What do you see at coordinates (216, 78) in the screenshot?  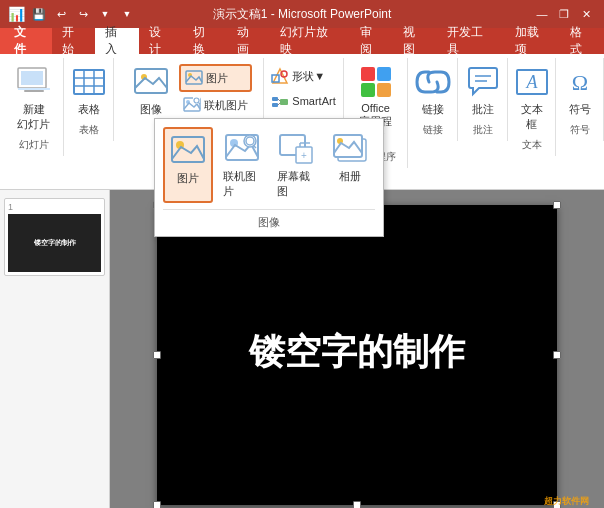 I see `picture-button: 图片` at bounding box center [216, 78].